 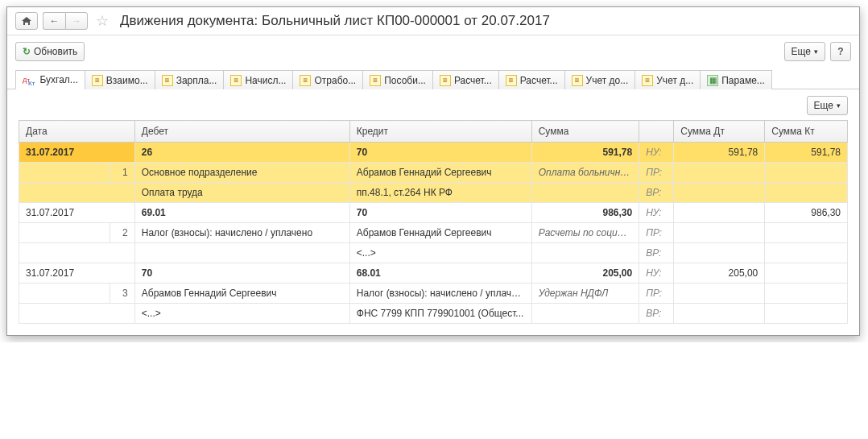 What do you see at coordinates (50, 80) in the screenshot?
I see `tab-0: ДтКтБухгал...` at bounding box center [50, 80].